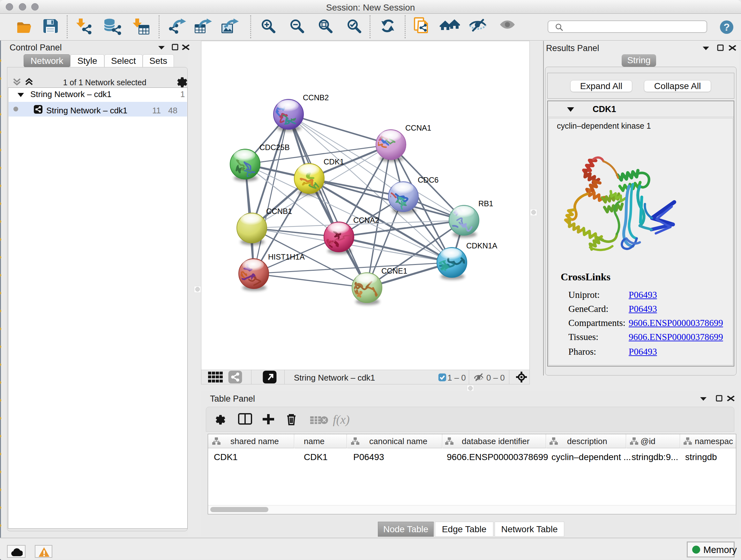 The width and height of the screenshot is (741, 560). What do you see at coordinates (366, 220) in the screenshot?
I see `svg-text: CCNA2` at bounding box center [366, 220].